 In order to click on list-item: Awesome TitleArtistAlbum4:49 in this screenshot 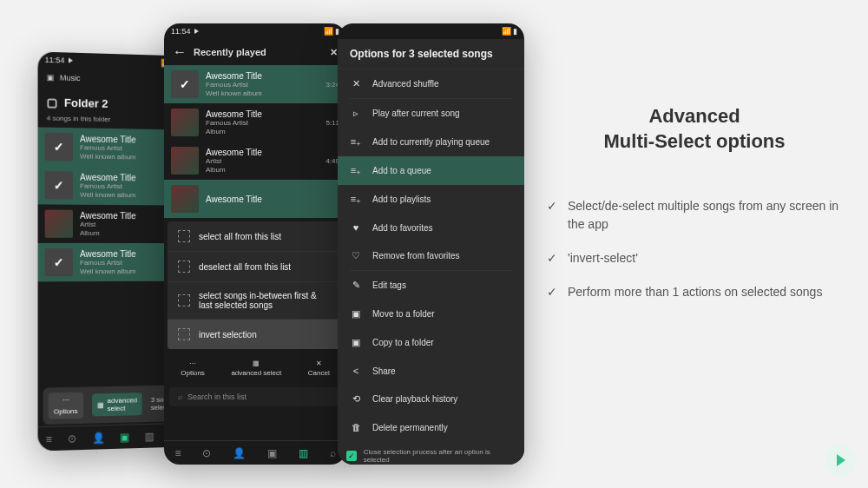, I will do `click(255, 161)`.